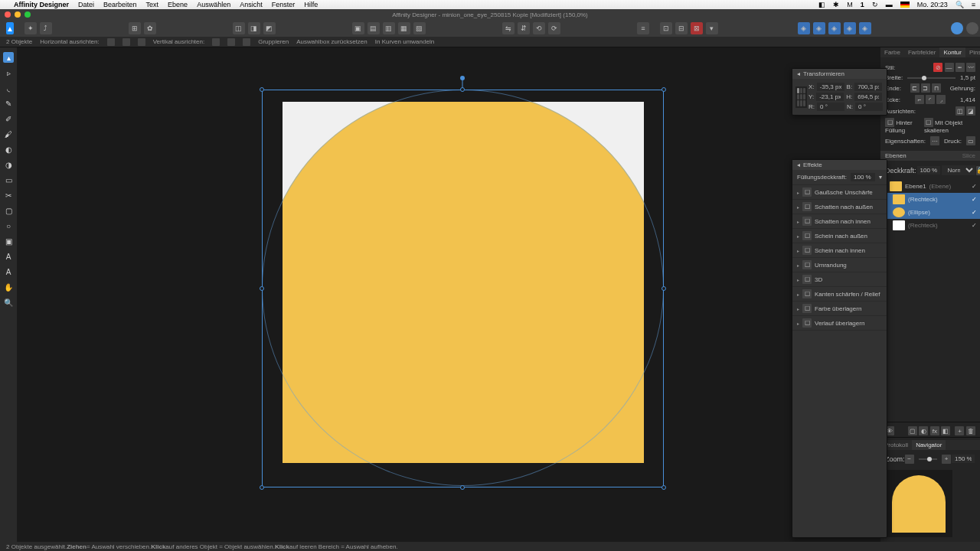 This screenshot has height=551, width=980. Describe the element at coordinates (524, 28) in the screenshot. I see `flip-v-icon: ⇵` at that location.